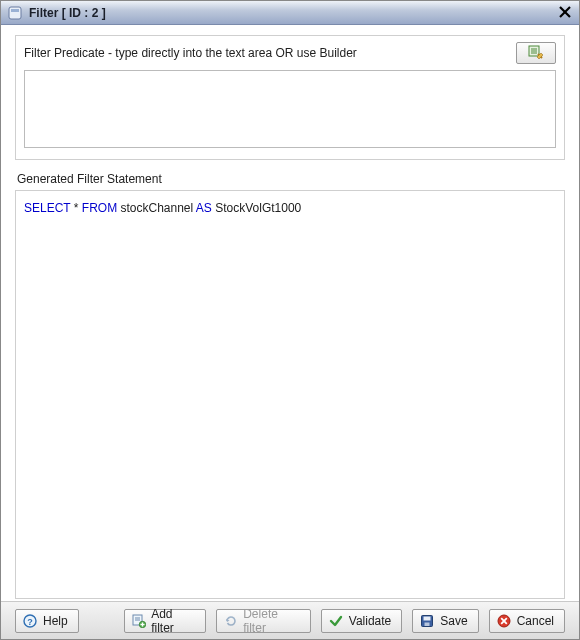 This screenshot has width=580, height=640. I want to click on txt-alias: StockVolGt1000, so click(256, 208).